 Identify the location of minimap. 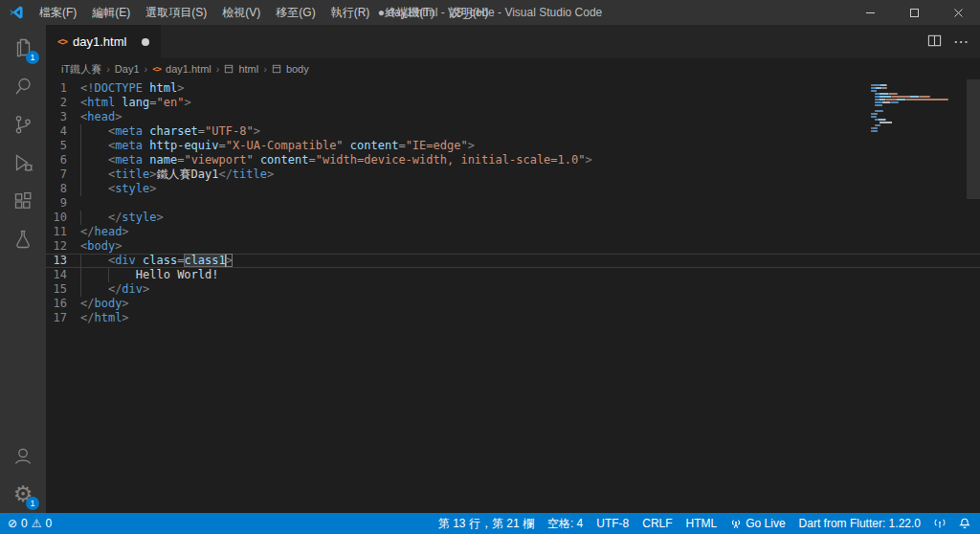
(919, 109).